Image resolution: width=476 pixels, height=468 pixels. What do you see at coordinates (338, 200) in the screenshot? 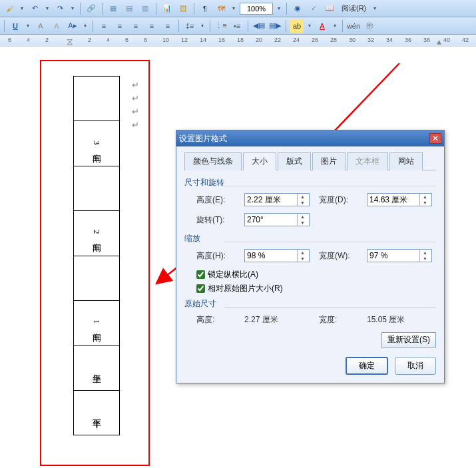
I see `label-width-d: 宽度(D):` at bounding box center [338, 200].